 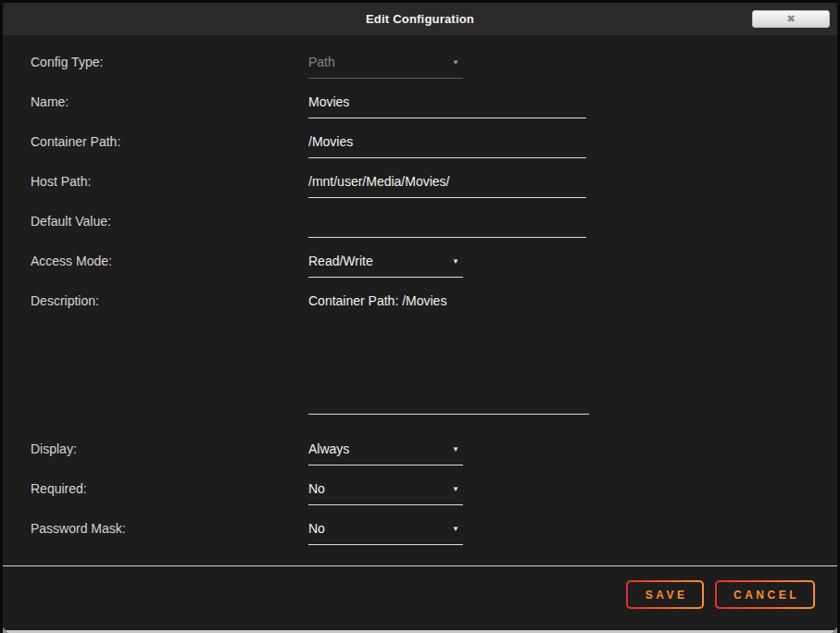 What do you see at coordinates (169, 298) in the screenshot?
I see `description-label: Description:` at bounding box center [169, 298].